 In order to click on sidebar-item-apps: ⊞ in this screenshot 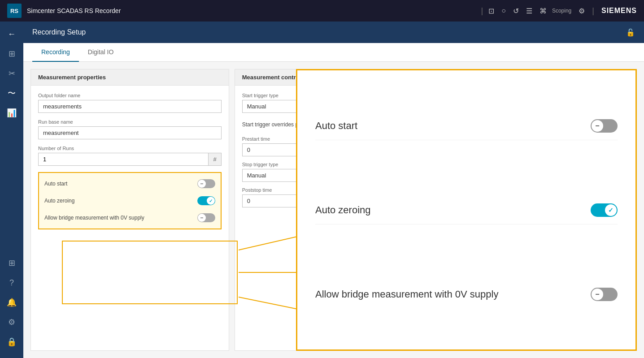, I will do `click(12, 263)`.